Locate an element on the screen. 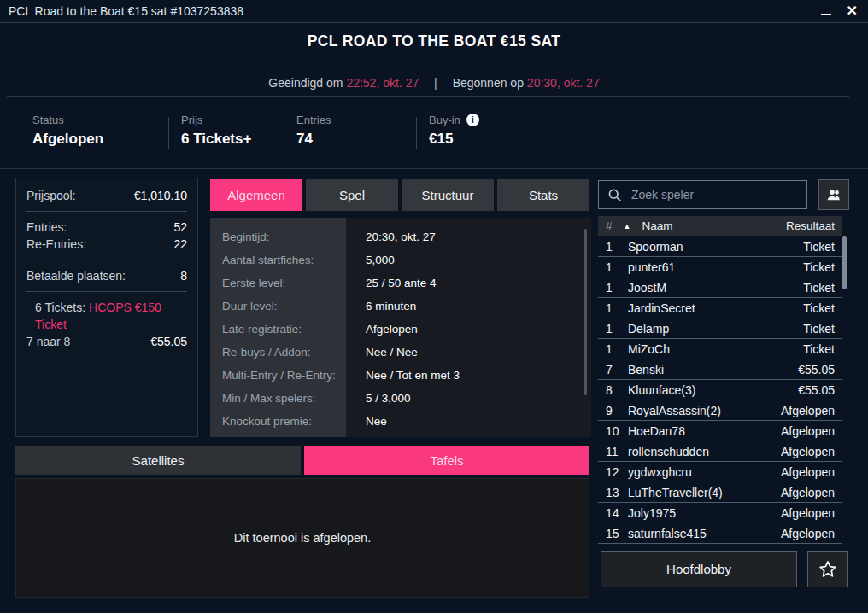 This screenshot has height=613, width=868. stat-status-label: Status is located at coordinates (68, 120).